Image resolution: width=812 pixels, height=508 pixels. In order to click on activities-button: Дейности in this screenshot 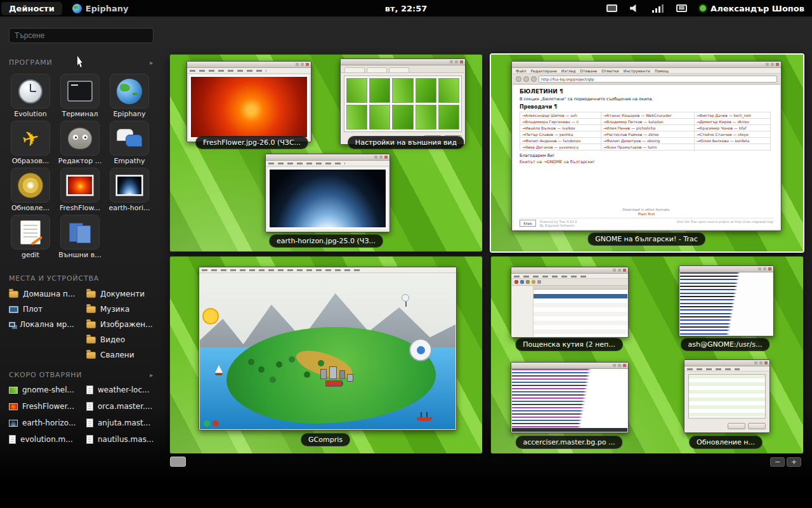, I will do `click(32, 9)`.